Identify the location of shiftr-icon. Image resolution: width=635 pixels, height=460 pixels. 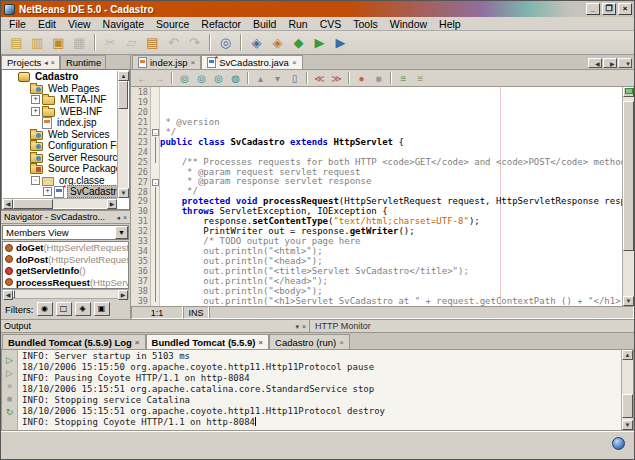
(336, 78).